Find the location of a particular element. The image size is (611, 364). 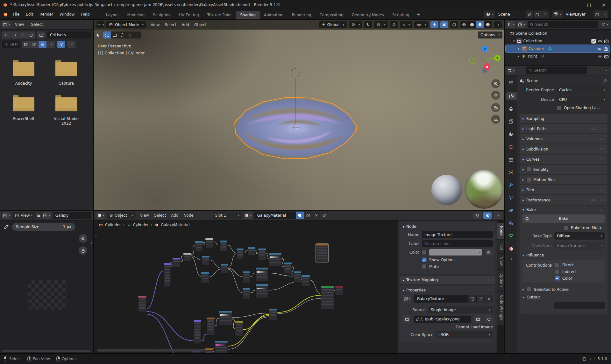

new-material-icon is located at coordinates (308, 215).